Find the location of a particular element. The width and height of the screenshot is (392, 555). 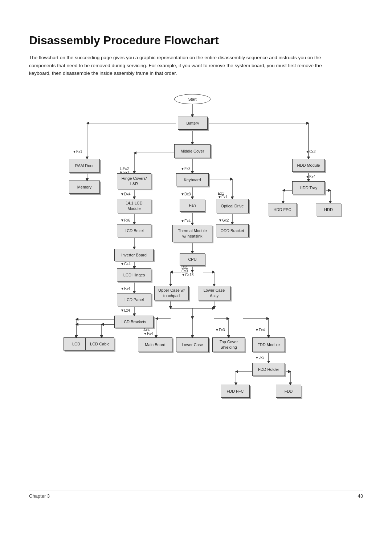

label-gx2: ▼Gx2 is located at coordinates (224, 220).